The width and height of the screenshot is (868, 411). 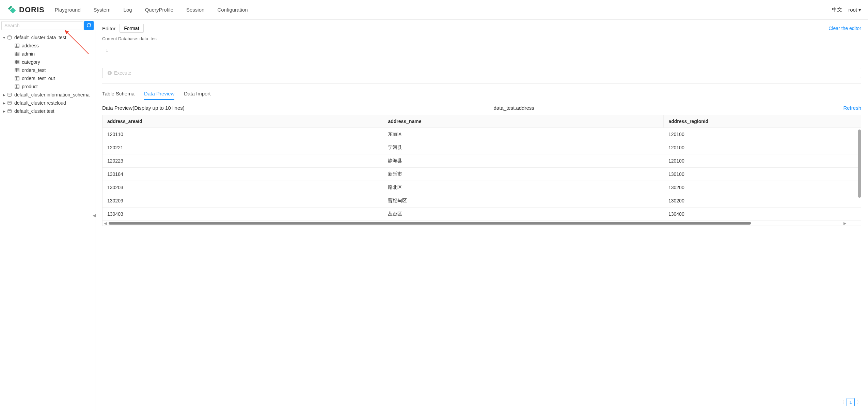 What do you see at coordinates (523, 148) in the screenshot?
I see `table-cell: 宁河县` at bounding box center [523, 148].